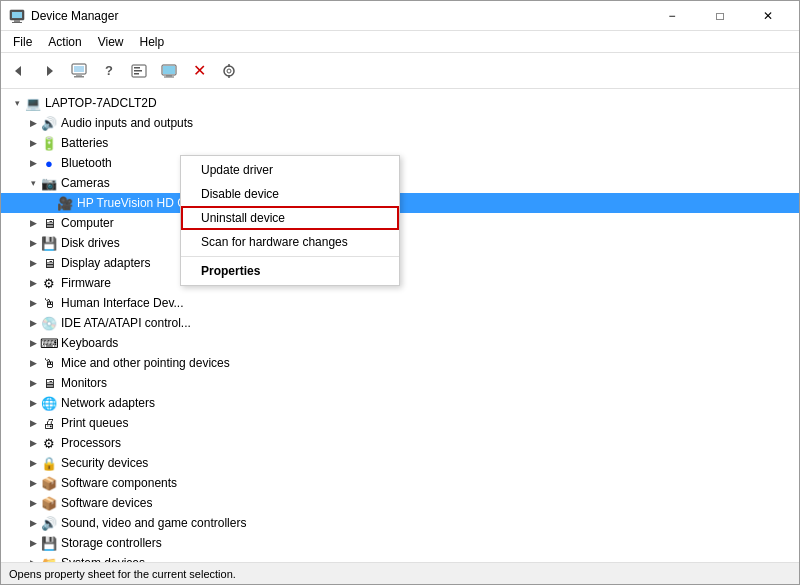 This screenshot has height=585, width=800. Describe the element at coordinates (400, 343) in the screenshot. I see `list-item: ▶ ⌨ Keyboards` at that location.